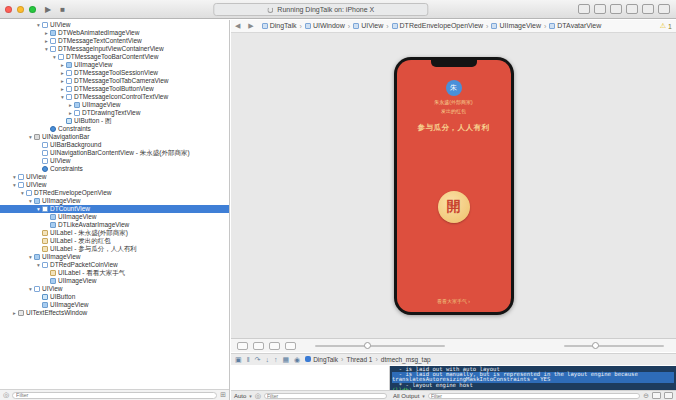  Describe the element at coordinates (380, 346) in the screenshot. I see `view-spacing-slider` at that location.